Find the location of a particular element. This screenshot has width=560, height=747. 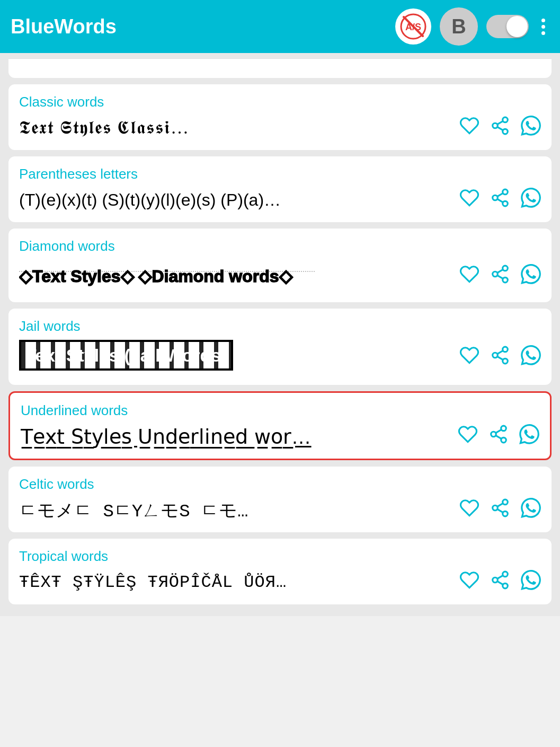

dot2 is located at coordinates (544, 27).